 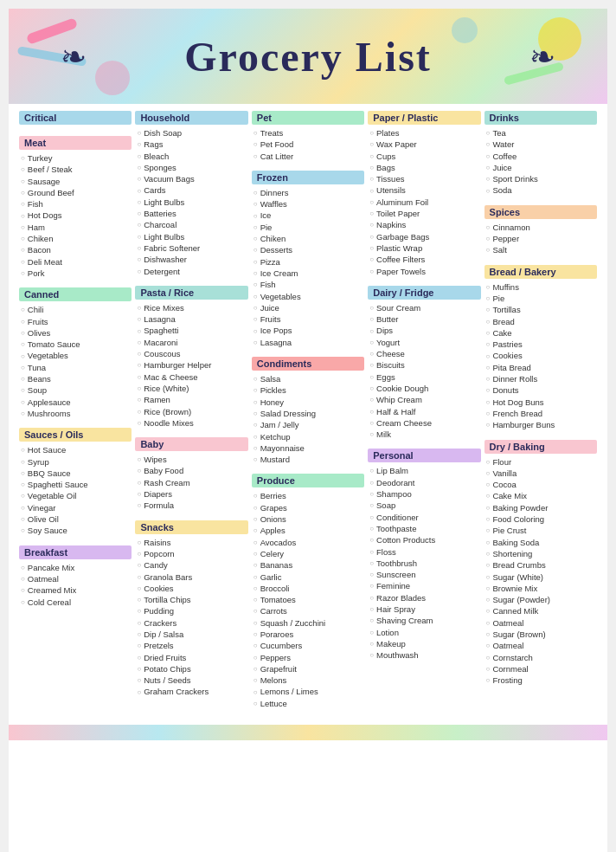 What do you see at coordinates (308, 449) in the screenshot?
I see `list-item: Mayonnaise` at bounding box center [308, 449].